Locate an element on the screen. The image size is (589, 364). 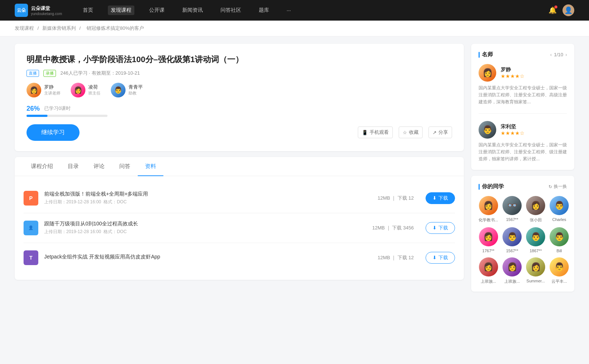
students-sidebar-title: 你的同学 is located at coordinates (491, 187).